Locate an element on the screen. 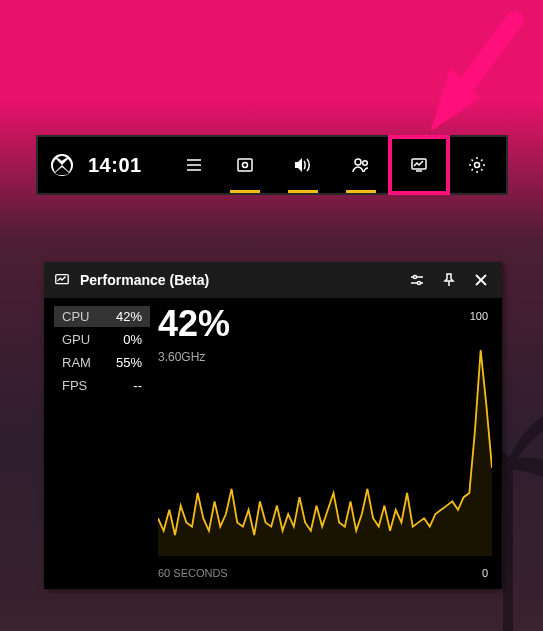  stat-label: GPU is located at coordinates (76, 340).